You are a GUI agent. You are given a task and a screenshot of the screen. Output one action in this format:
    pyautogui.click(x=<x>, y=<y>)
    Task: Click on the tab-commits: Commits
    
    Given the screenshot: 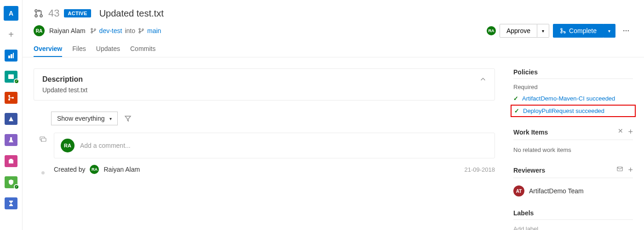 What is the action you would take?
    pyautogui.click(x=143, y=49)
    